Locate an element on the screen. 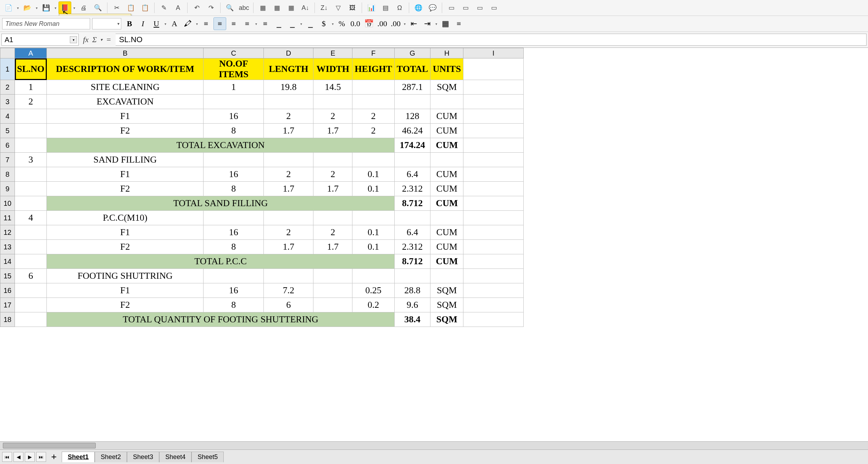 This screenshot has width=868, height=464. toolbar-button-4: 🖨 is located at coordinates (84, 8).